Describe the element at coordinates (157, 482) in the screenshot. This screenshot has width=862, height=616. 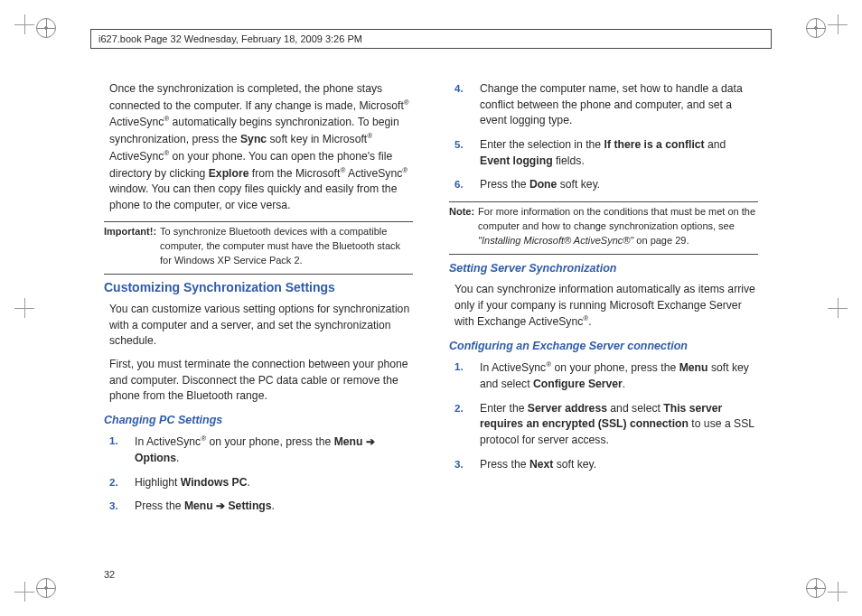
I see `text: Highlight` at that location.